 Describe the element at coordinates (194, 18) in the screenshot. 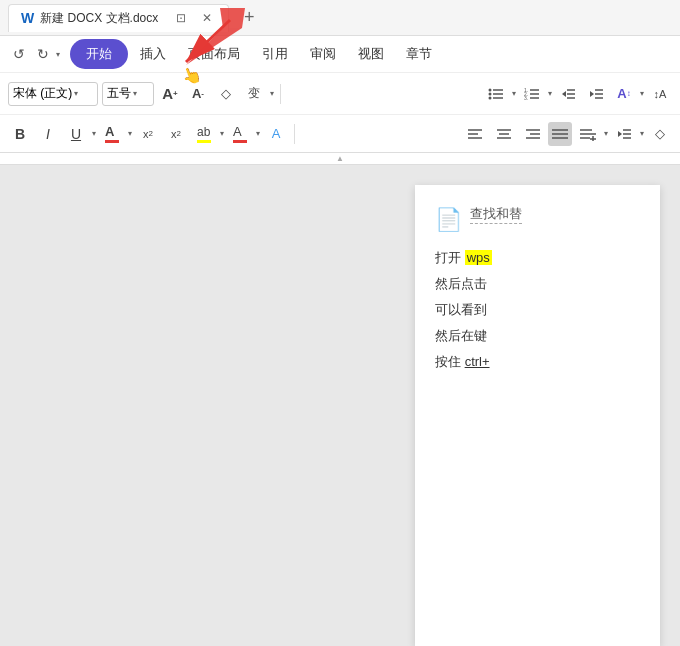

I see `tab-controls: ⊡ ✕` at that location.